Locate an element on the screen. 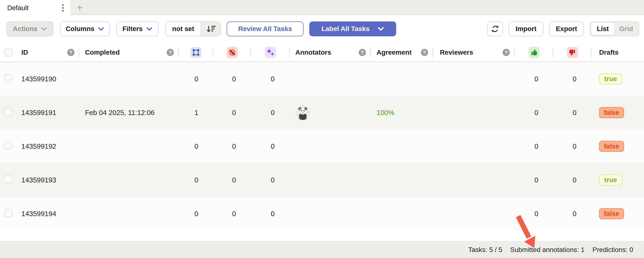  review-all-tasks-button: Review All Tasks is located at coordinates (265, 29).